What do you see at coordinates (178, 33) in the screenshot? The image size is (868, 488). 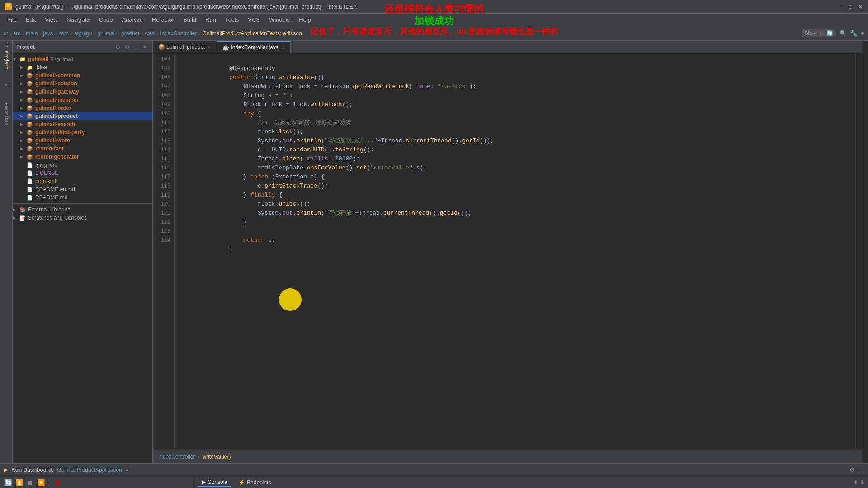 I see `breadcrumb-indexcontroller: IndexController` at bounding box center [178, 33].